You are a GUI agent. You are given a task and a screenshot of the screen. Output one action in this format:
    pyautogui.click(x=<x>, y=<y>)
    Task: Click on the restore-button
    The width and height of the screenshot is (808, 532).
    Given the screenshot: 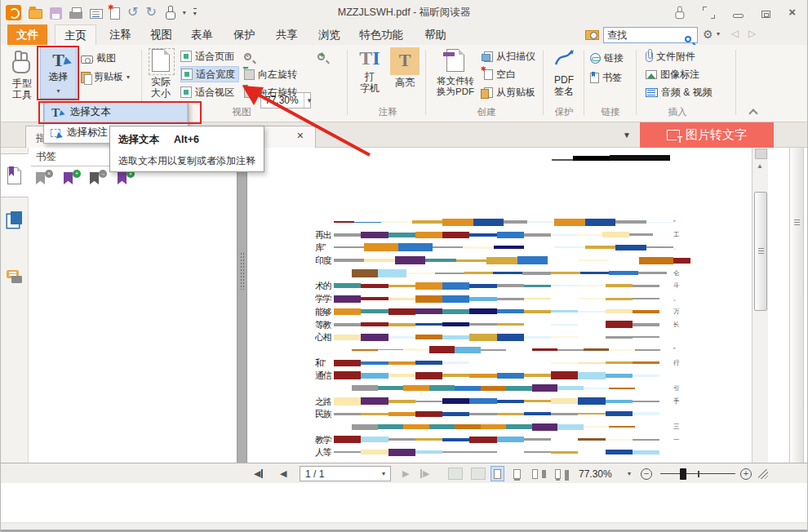 What is the action you would take?
    pyautogui.click(x=766, y=15)
    